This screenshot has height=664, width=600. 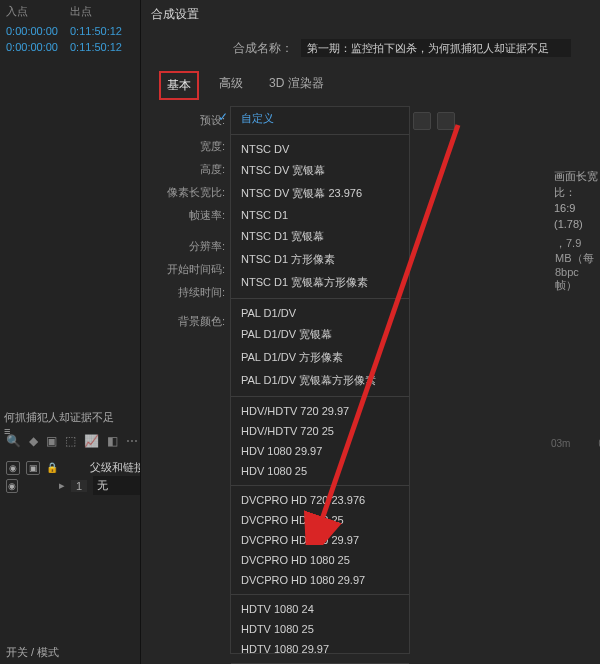 What do you see at coordinates (296, 86) in the screenshot?
I see `tab-3d-renderer: 3D 渲染器` at bounding box center [296, 86].